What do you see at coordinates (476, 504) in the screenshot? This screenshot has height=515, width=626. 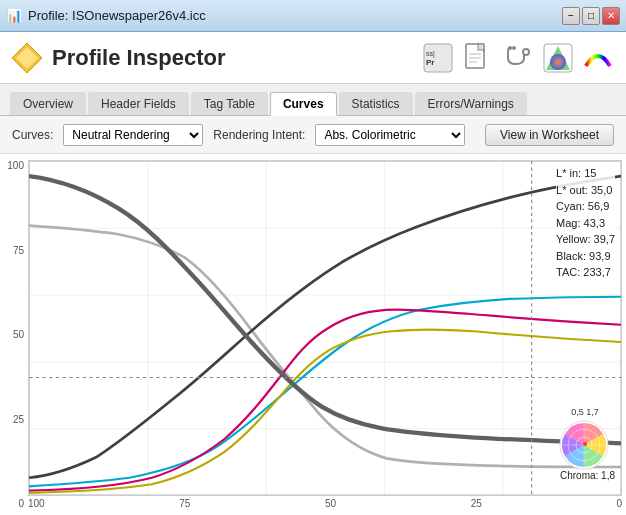 I see `x-label-25: 25` at bounding box center [476, 504].